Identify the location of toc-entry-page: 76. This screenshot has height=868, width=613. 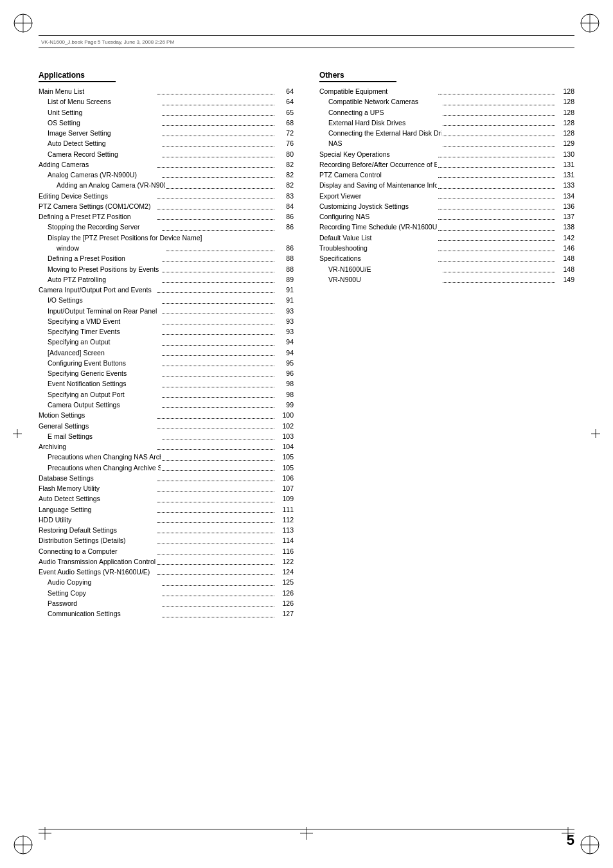
(285, 143).